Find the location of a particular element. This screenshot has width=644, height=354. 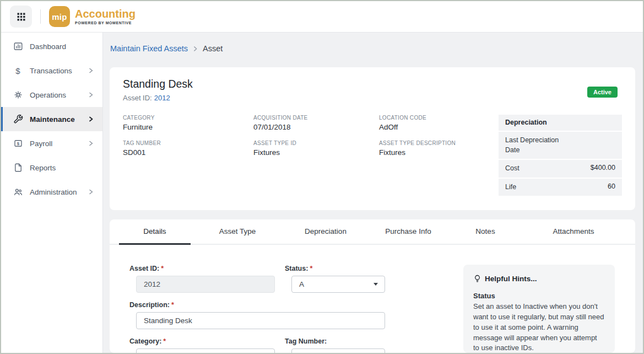

summary-label: TAG NUMBER is located at coordinates (188, 143).